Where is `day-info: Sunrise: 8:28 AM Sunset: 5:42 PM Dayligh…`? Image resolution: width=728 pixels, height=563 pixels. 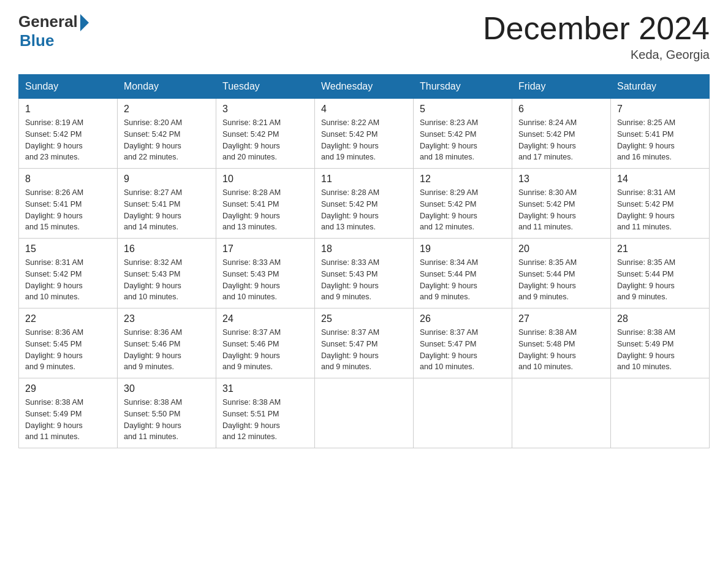 day-info: Sunrise: 8:28 AM Sunset: 5:42 PM Dayligh… is located at coordinates (364, 210).